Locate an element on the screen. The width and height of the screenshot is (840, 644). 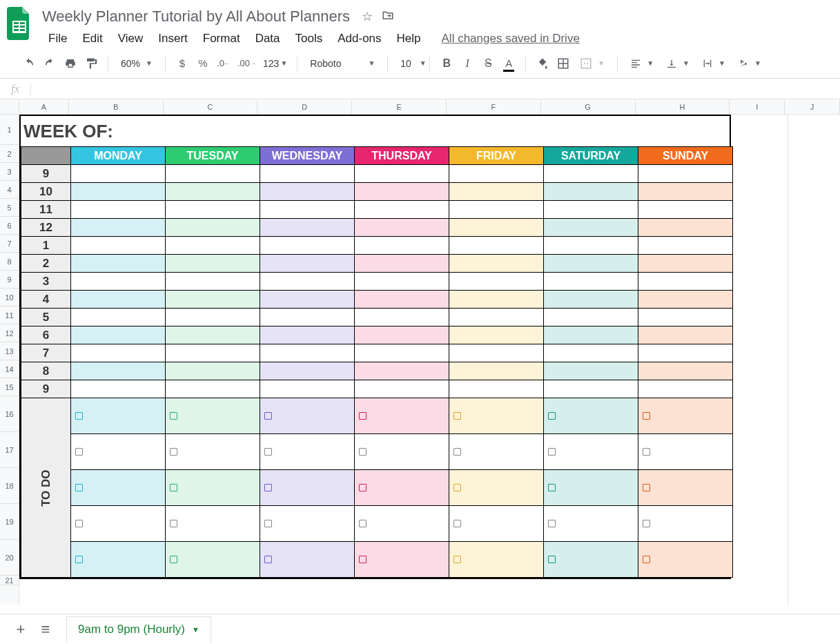
day-header-tuesday: TUESDAY is located at coordinates (213, 156).